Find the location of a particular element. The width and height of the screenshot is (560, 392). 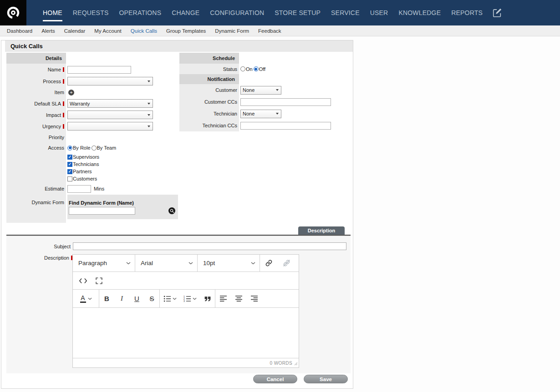

subject-label: Subject is located at coordinates (36, 246).